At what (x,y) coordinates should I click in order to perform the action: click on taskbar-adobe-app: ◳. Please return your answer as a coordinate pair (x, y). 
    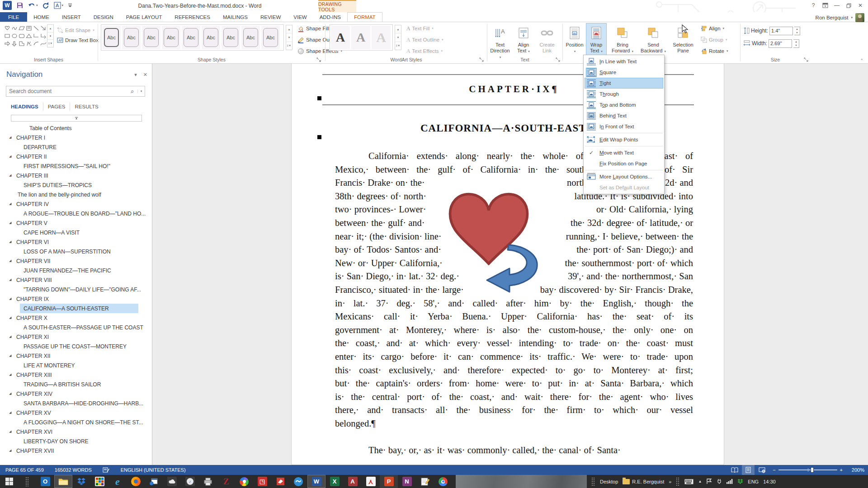
    Looking at the image, I should click on (262, 482).